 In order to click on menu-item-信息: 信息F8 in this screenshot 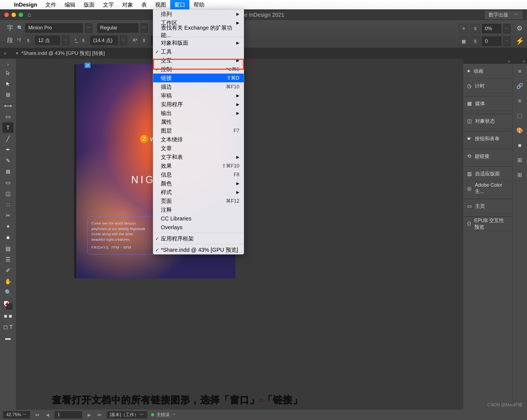, I will do `click(198, 175)`.